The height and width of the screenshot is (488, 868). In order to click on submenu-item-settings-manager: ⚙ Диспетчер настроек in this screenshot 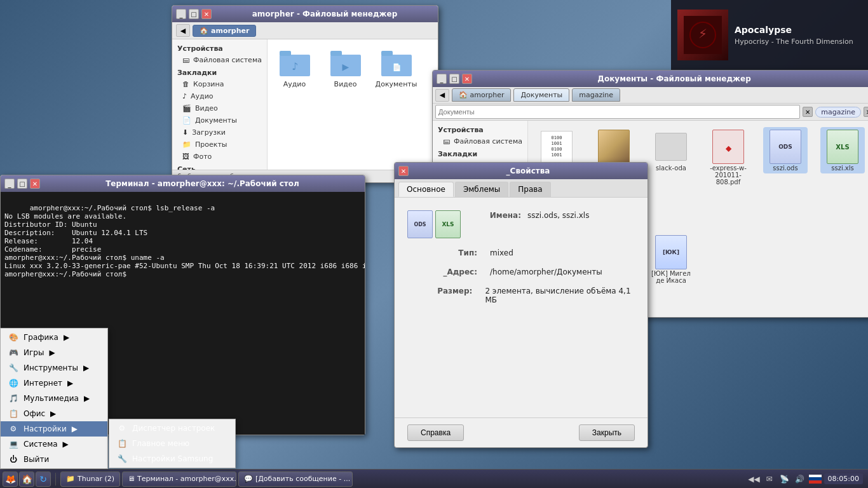, I will do `click(172, 428)`.